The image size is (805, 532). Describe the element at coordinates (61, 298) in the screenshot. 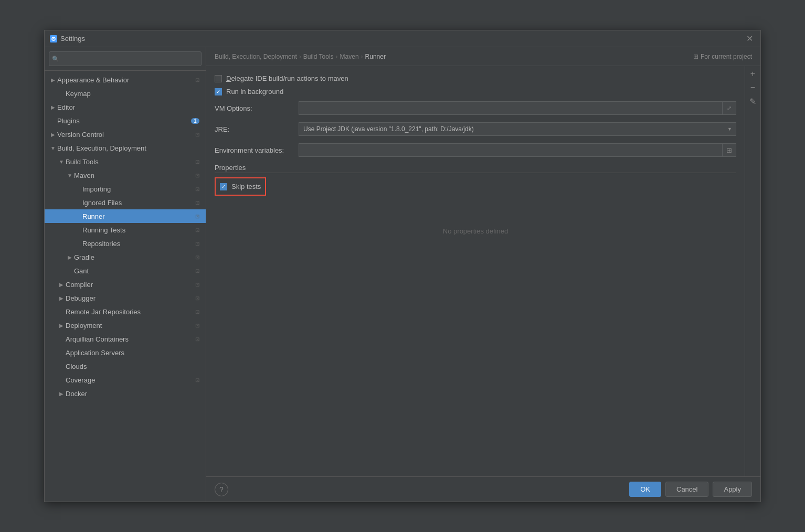

I see `arrow-debugger` at that location.